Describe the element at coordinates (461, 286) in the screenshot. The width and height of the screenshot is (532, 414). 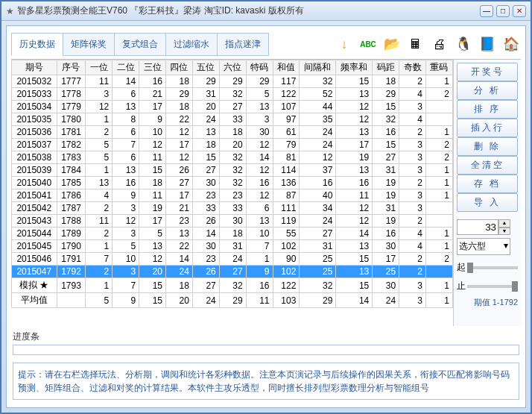
I see `slider-end-label: 止` at that location.